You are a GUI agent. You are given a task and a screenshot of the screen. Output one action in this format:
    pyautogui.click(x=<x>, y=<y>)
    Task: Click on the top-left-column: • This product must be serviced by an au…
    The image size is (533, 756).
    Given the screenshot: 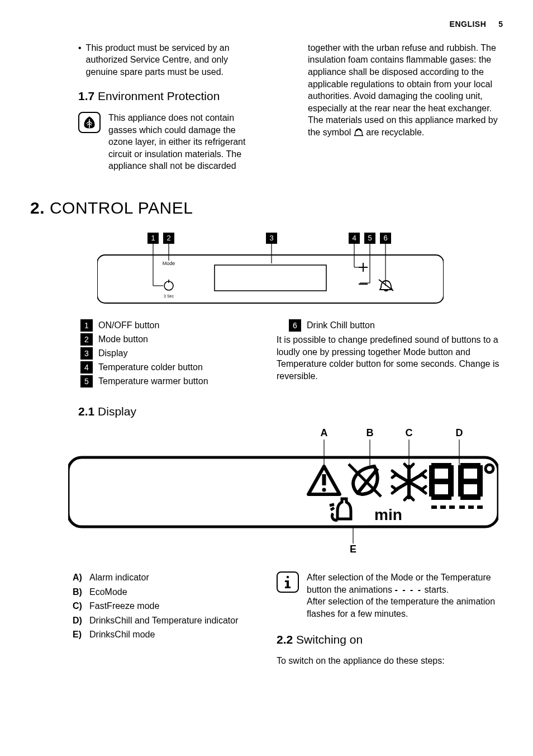 What is the action you would take?
    pyautogui.click(x=143, y=107)
    